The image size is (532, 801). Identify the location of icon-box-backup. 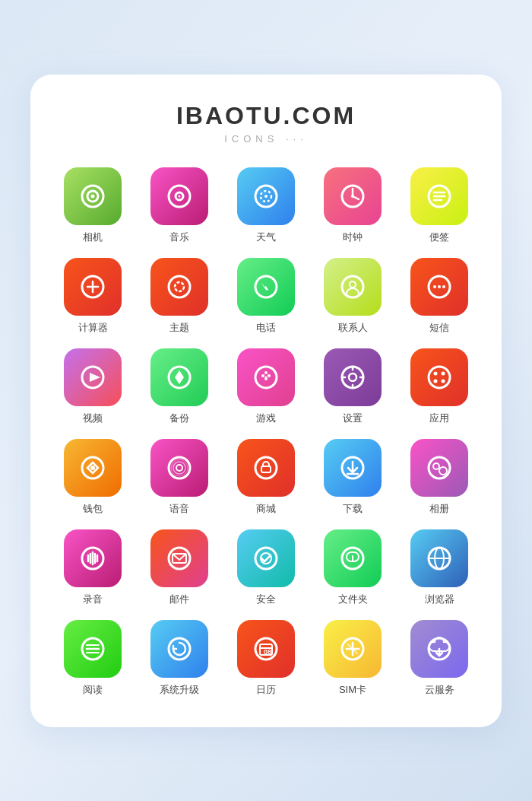
(179, 377).